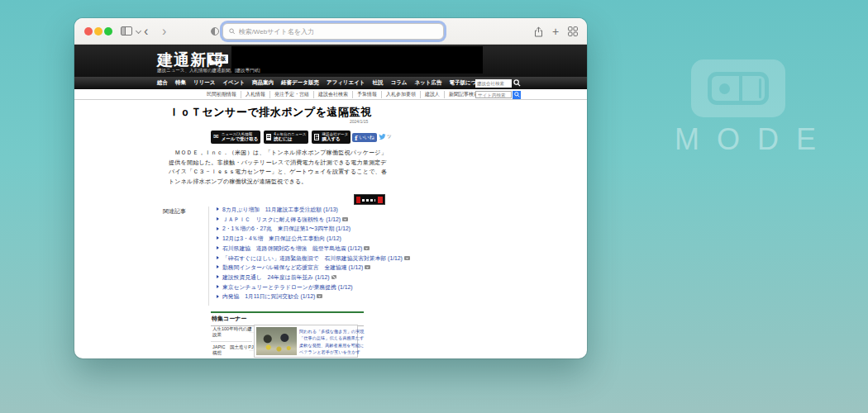 The height and width of the screenshot is (413, 868). Describe the element at coordinates (222, 94) in the screenshot. I see `nav-item: 民間初期情報` at that location.